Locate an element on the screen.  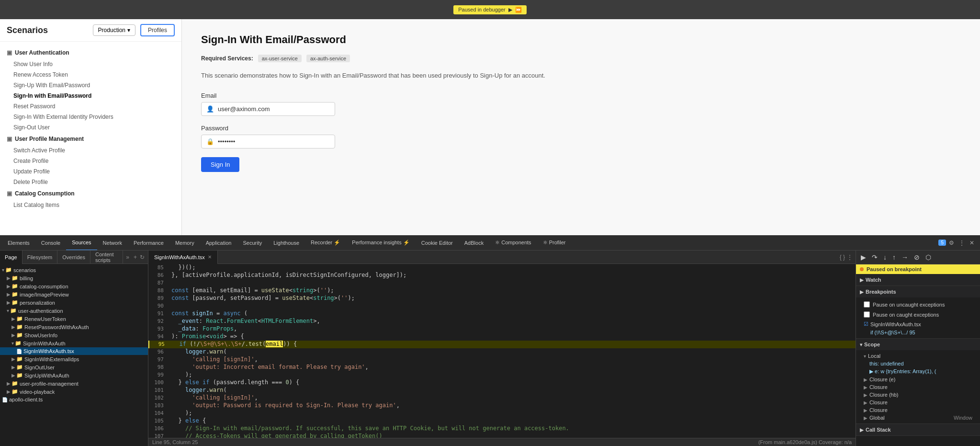
close-icon: ✕ is located at coordinates (972, 243).